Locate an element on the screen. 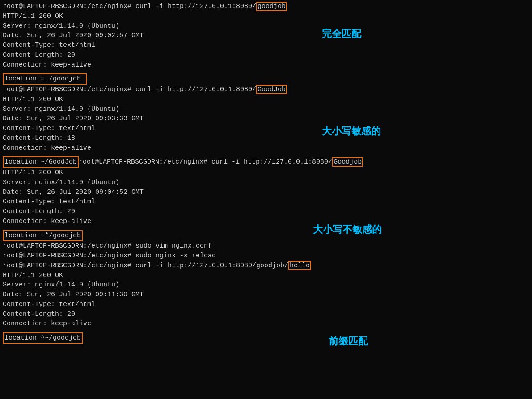 The width and height of the screenshot is (532, 399). out-line-20: Server: nginx/1.14.0 (Ubuntu) is located at coordinates (266, 285).